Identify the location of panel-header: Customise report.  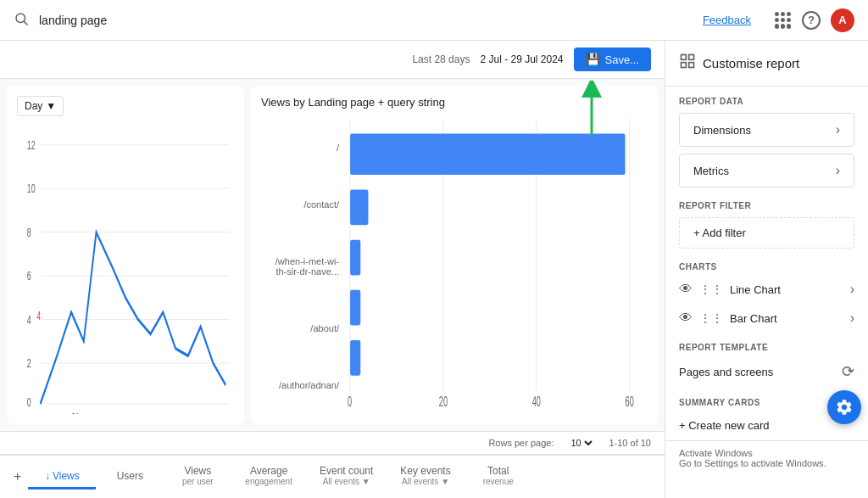
(766, 64).